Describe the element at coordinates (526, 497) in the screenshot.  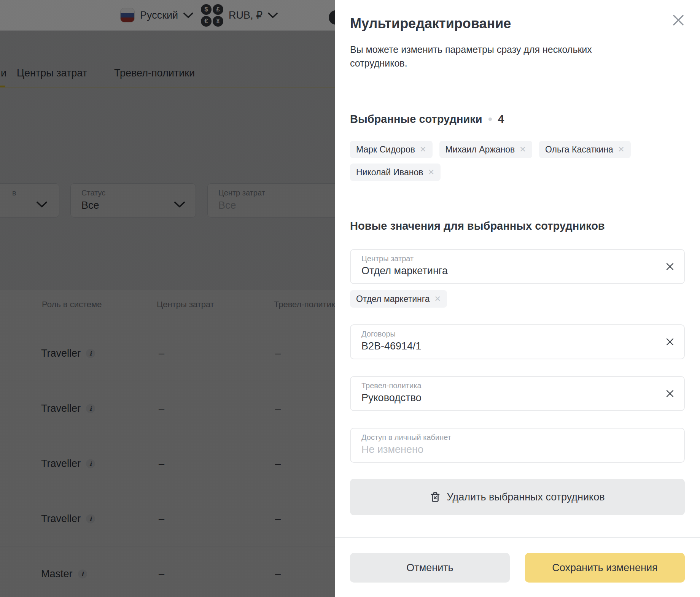
I see `delete-label: Удалить выбранных сотрудников` at that location.